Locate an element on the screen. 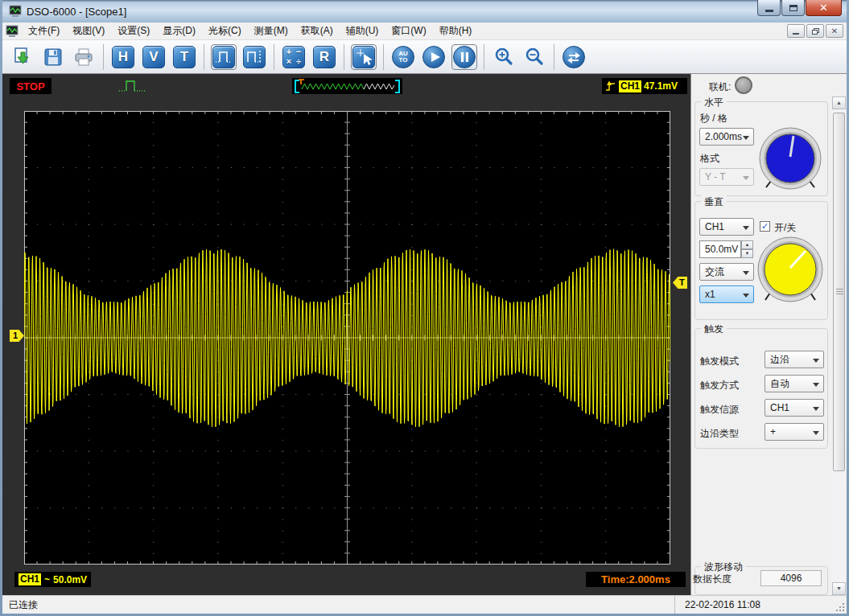 The width and height of the screenshot is (849, 616). sec-per-div-label: 秒 / 格 is located at coordinates (714, 119).